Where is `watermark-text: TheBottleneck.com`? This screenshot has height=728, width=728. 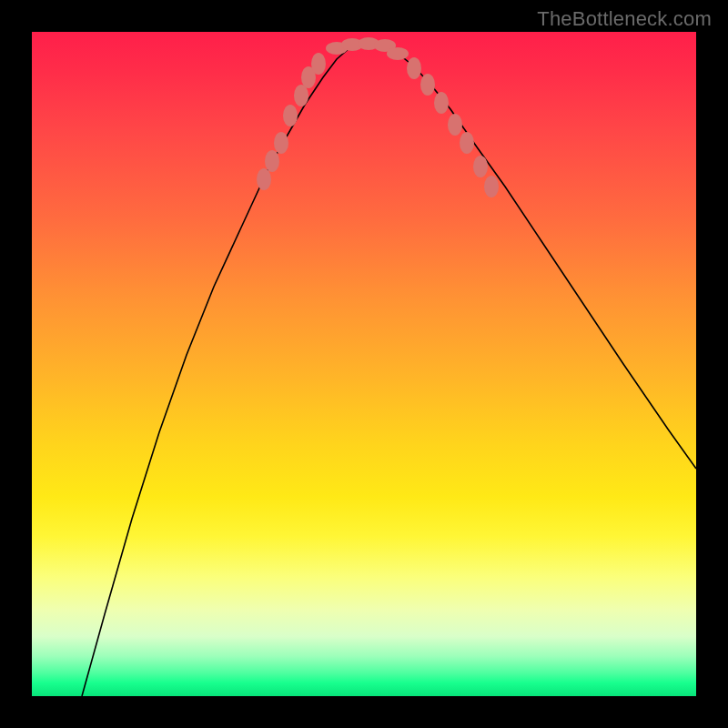
watermark-text: TheBottleneck.com is located at coordinates (624, 19).